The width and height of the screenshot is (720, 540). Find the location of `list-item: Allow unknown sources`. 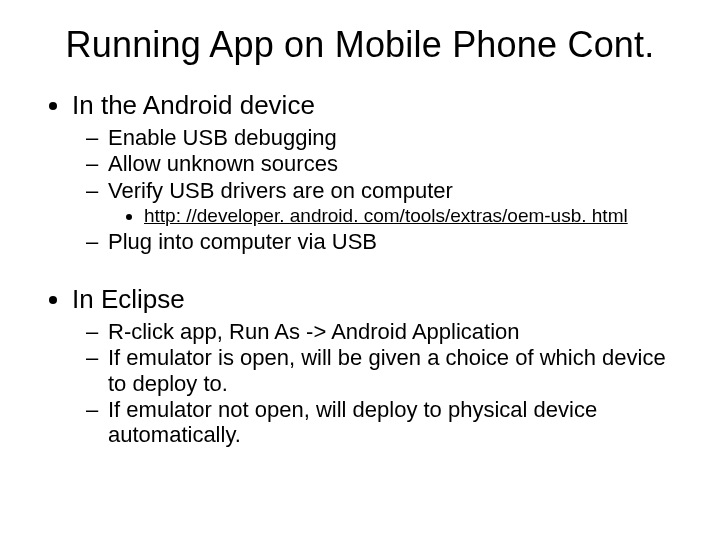

list-item: Allow unknown sources is located at coordinates (394, 164).